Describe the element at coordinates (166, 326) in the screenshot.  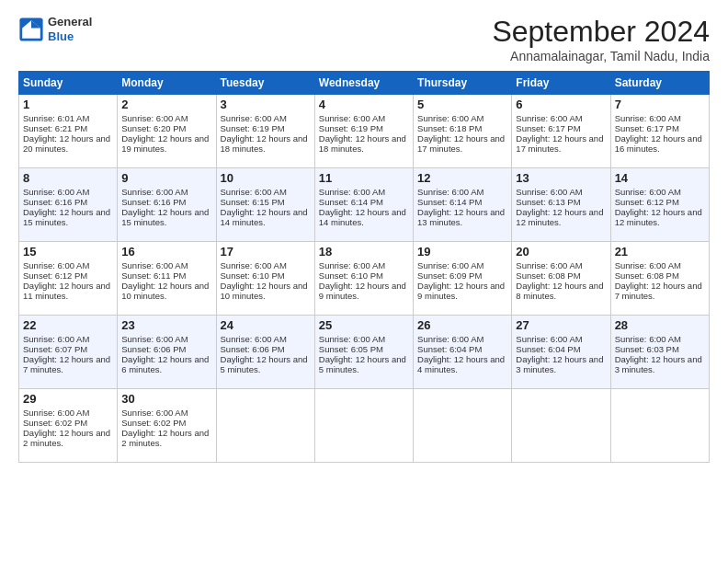
I see `day-number: 23` at that location.